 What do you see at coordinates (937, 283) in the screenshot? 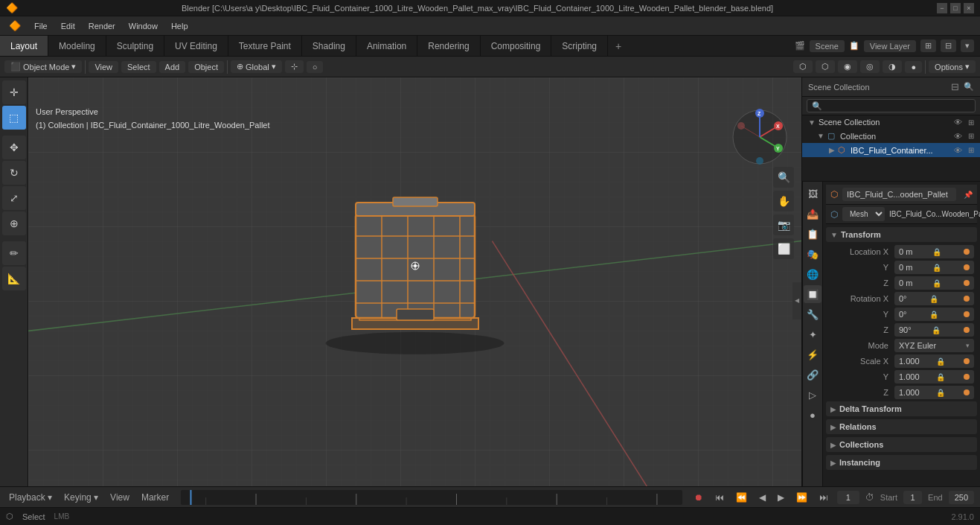
I see `location-z-lock: 🔒` at bounding box center [937, 283].